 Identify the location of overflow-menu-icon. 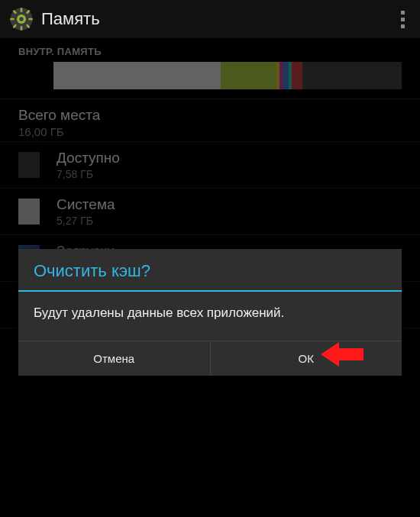
(403, 20).